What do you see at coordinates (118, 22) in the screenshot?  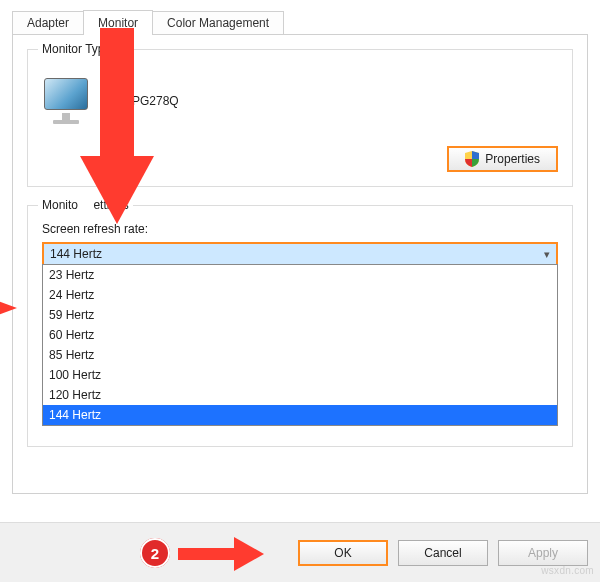 I see `tab-monitor: Monitor` at bounding box center [118, 22].